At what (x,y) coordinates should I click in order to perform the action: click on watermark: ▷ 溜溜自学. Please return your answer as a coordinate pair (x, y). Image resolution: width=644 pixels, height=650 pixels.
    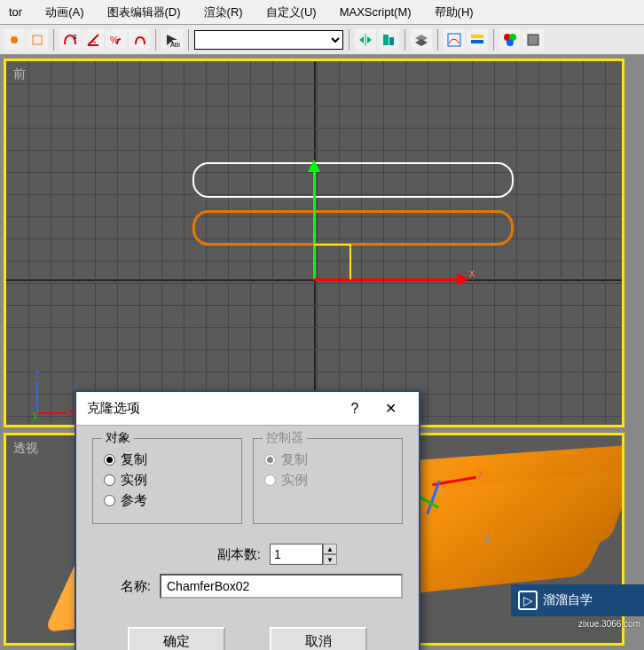
    Looking at the image, I should click on (577, 600).